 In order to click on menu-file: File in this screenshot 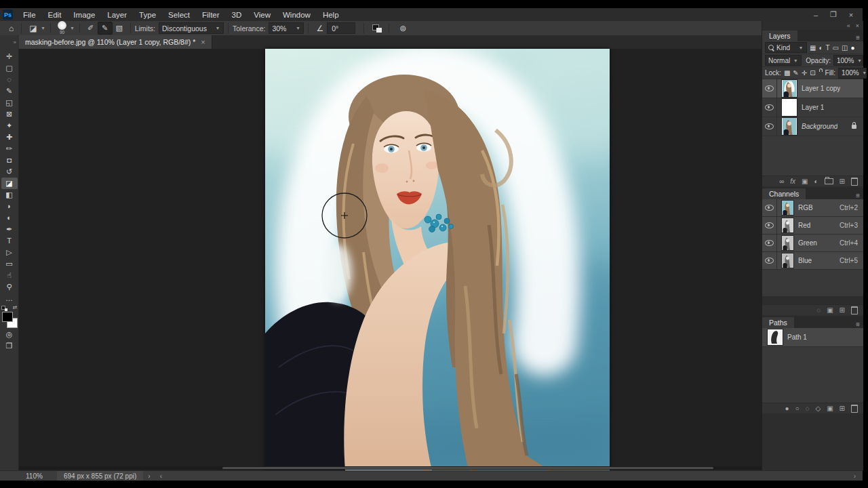, I will do `click(30, 15)`.